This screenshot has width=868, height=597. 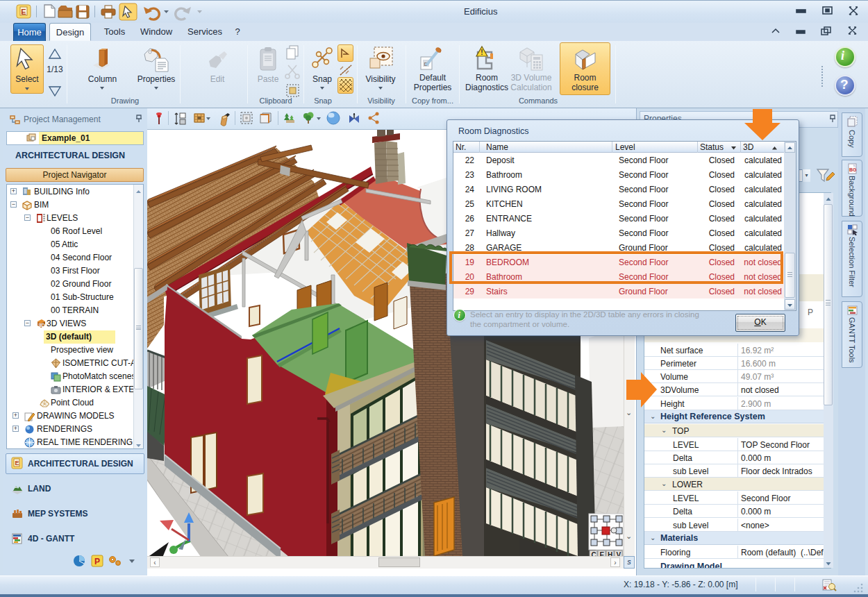 I want to click on svg-text: BG, so click(x=853, y=169).